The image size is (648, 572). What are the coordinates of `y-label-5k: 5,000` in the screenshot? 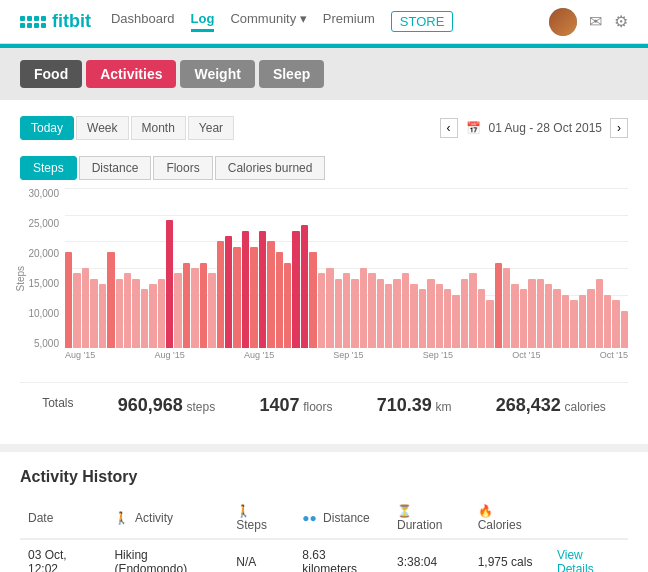 It's located at (46, 344).